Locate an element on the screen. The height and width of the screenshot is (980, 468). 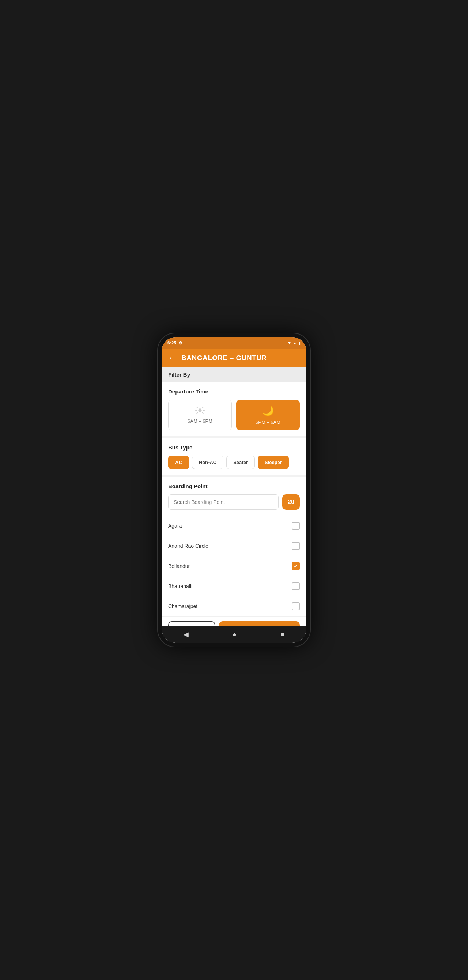
search-boarding-input is located at coordinates (223, 502).